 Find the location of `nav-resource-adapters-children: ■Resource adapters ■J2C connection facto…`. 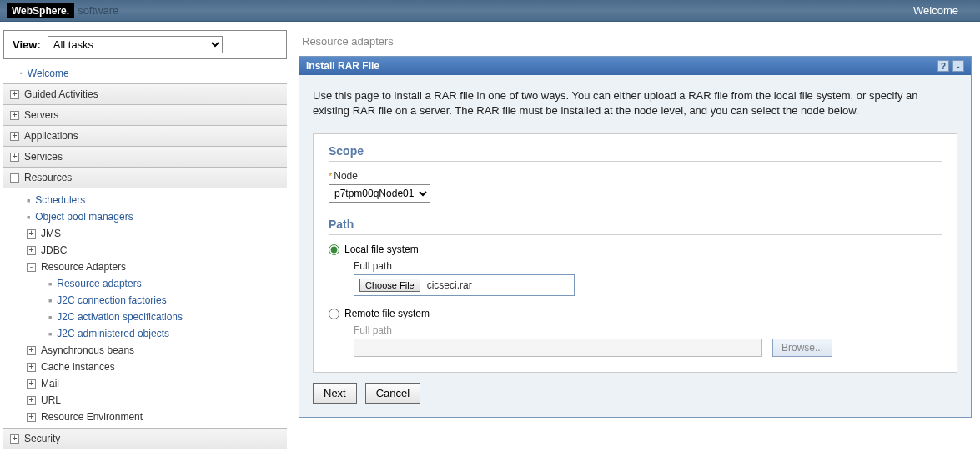

nav-resource-adapters-children: ■Resource adapters ■J2C connection facto… is located at coordinates (153, 309).